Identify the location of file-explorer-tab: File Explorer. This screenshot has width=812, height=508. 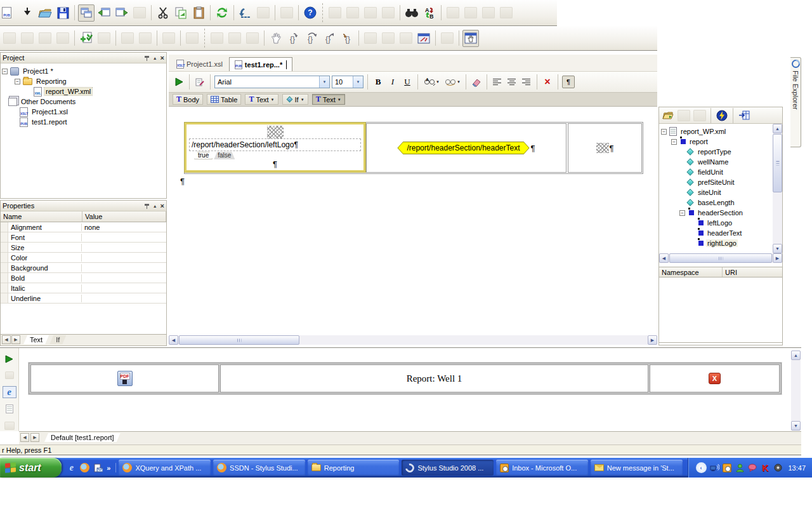
(796, 102).